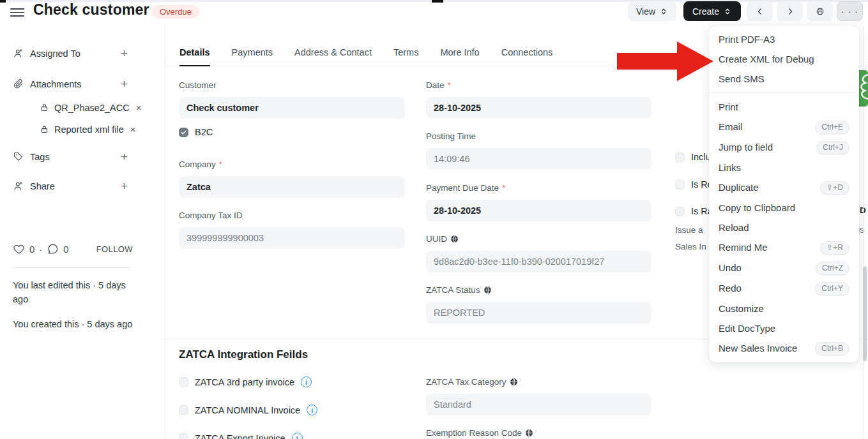 The image size is (868, 439). Describe the element at coordinates (784, 167) in the screenshot. I see `menu-item-links: Links` at that location.